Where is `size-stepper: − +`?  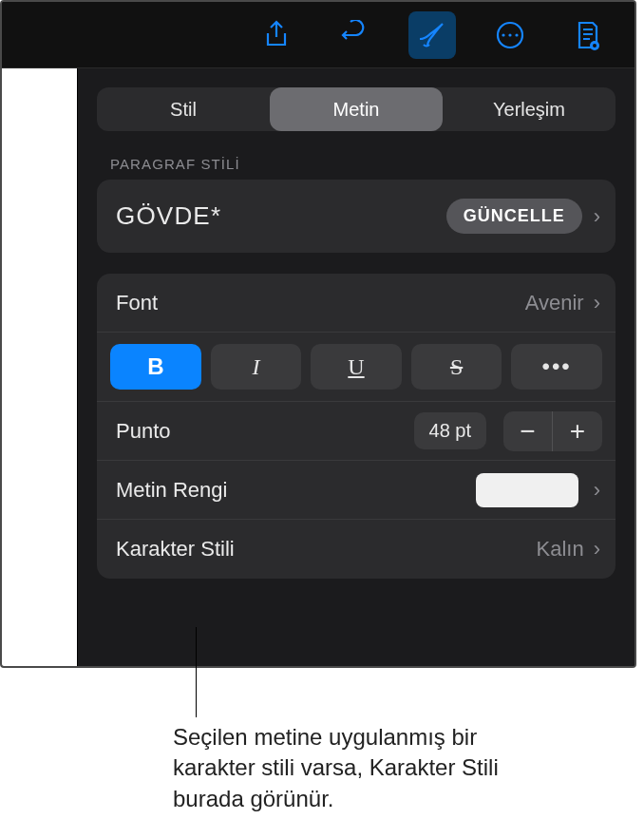 size-stepper: − + is located at coordinates (553, 431).